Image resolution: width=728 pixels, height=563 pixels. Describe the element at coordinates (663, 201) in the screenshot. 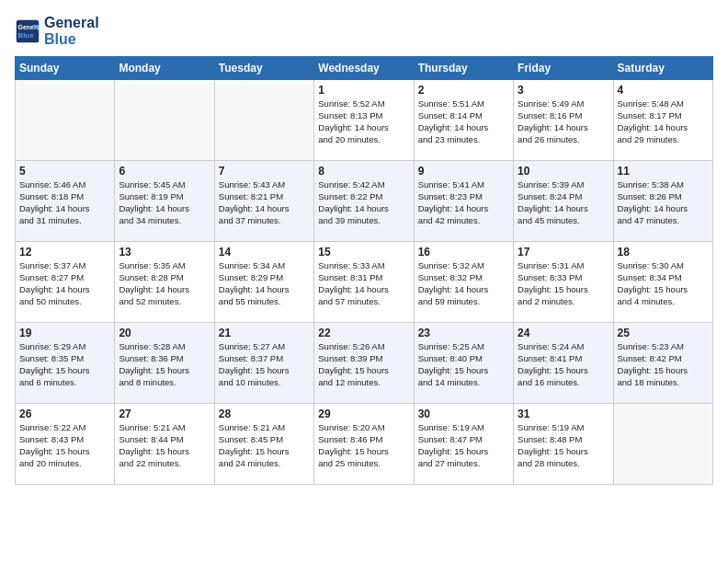

I see `calendar-cell: 11Sunrise: 5:38 AMSunset: 8:26 PMDayligh…` at that location.